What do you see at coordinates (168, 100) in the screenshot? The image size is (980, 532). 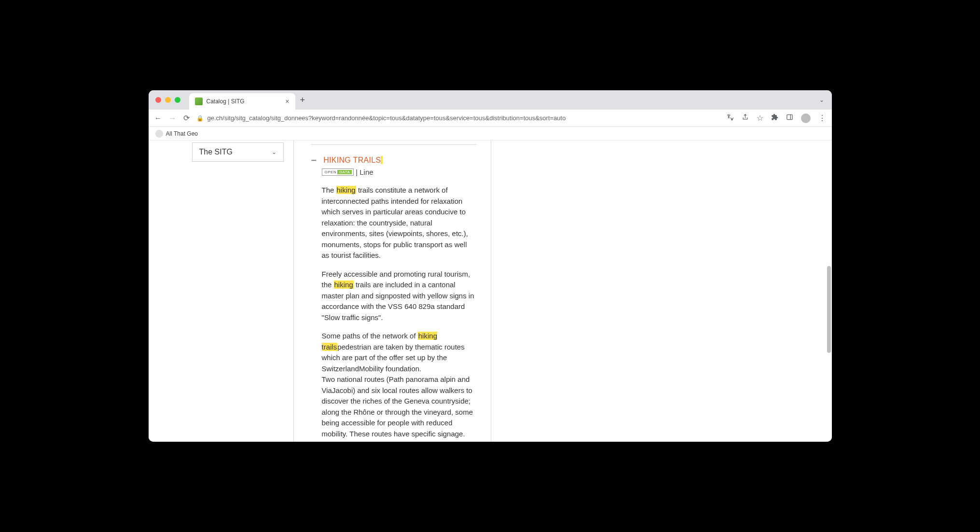 I see `window-controls` at bounding box center [168, 100].